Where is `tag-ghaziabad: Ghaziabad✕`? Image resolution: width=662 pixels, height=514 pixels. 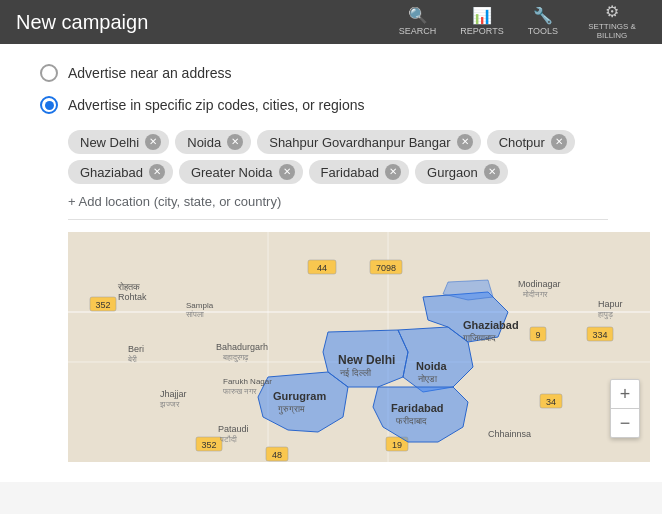
tag-ghaziabad: Ghaziabad✕ is located at coordinates (120, 172).